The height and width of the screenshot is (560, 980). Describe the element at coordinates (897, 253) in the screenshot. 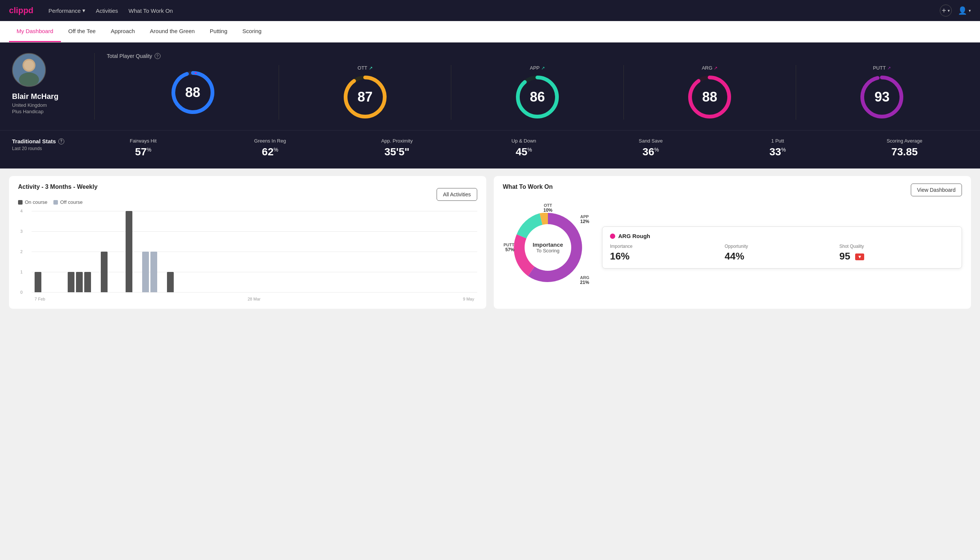

I see `info-stat-shot-quality: Shot Quality 95 ▼` at that location.